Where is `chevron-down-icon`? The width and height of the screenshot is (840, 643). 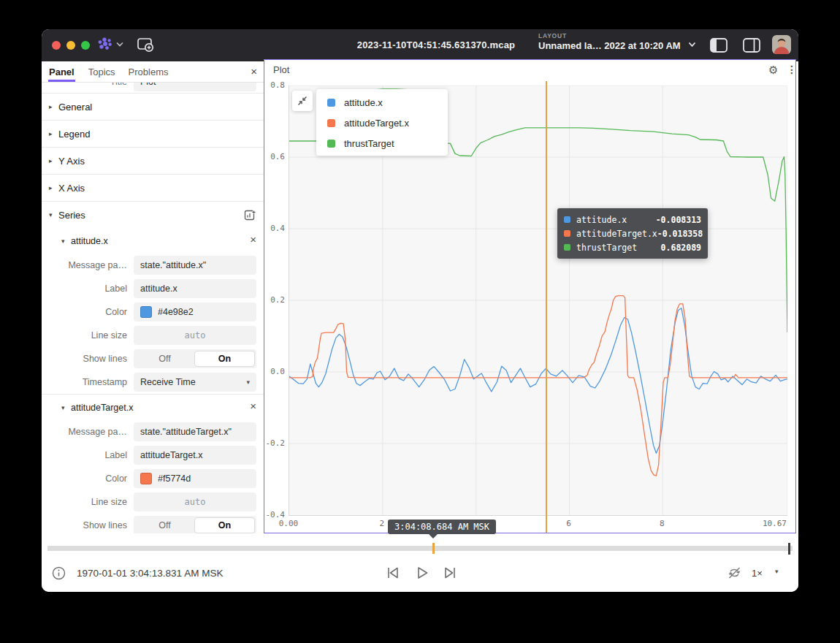
chevron-down-icon is located at coordinates (692, 45).